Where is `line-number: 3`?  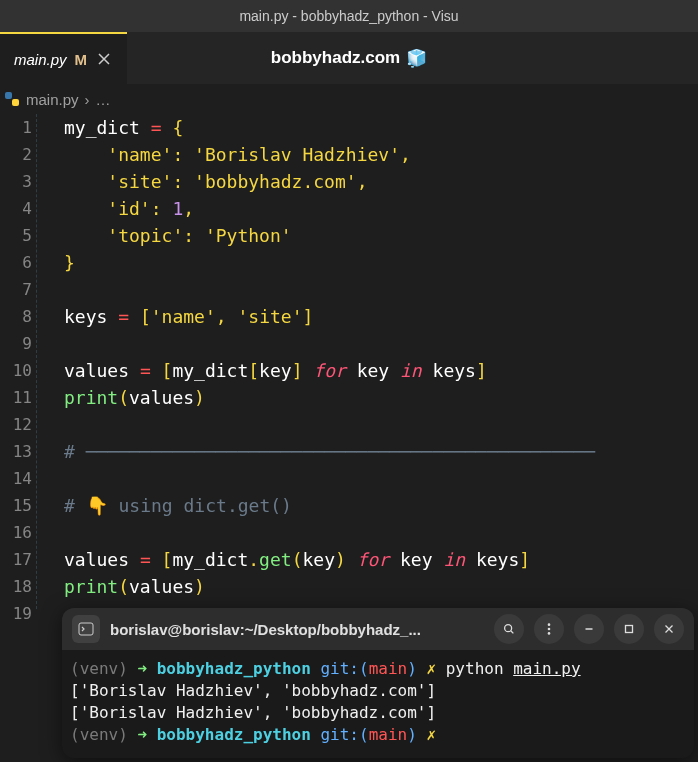
line-number: 3 is located at coordinates (16, 182).